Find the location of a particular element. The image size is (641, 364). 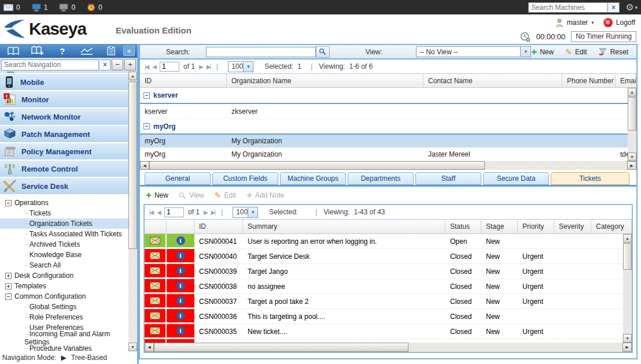

column-header-summary: Summary is located at coordinates (344, 226).